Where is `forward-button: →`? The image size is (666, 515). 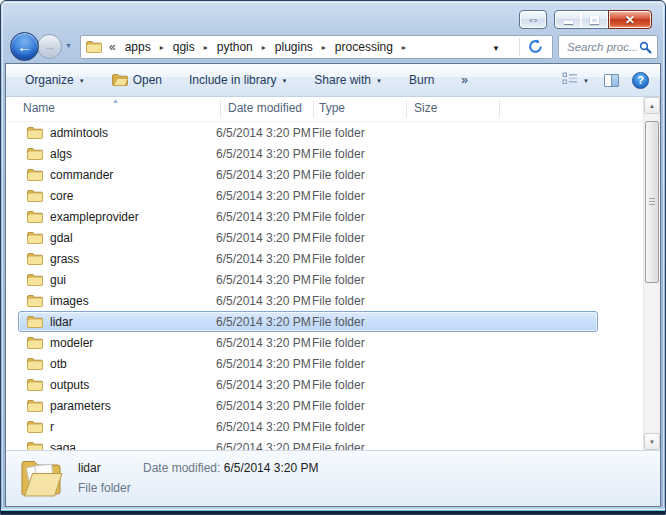
forward-button: → is located at coordinates (50, 46).